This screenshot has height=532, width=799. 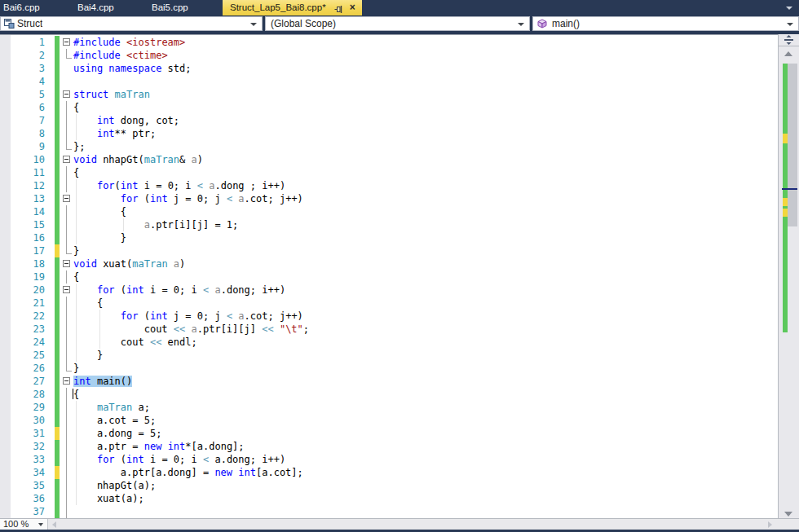 What do you see at coordinates (389, 394) in the screenshot?
I see `code-line-28: 28{` at bounding box center [389, 394].